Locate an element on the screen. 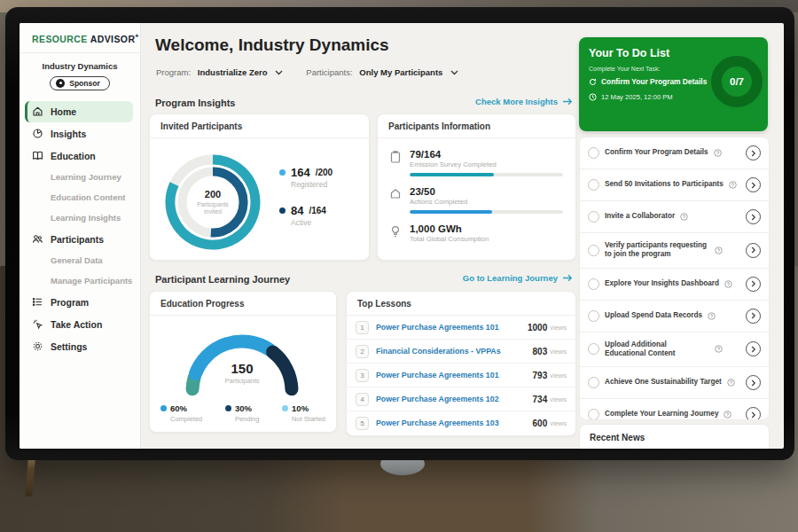  stat-value: 79/164 is located at coordinates (486, 154).